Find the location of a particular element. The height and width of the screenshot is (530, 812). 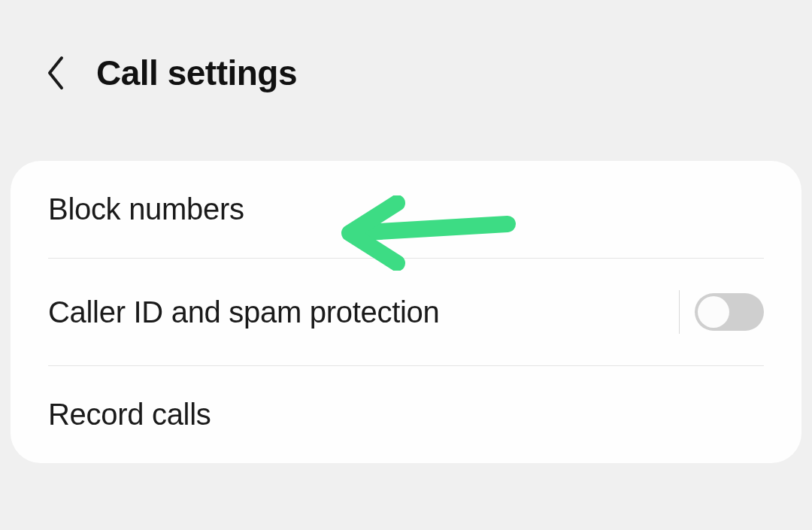

toggle-separator is located at coordinates (680, 312).